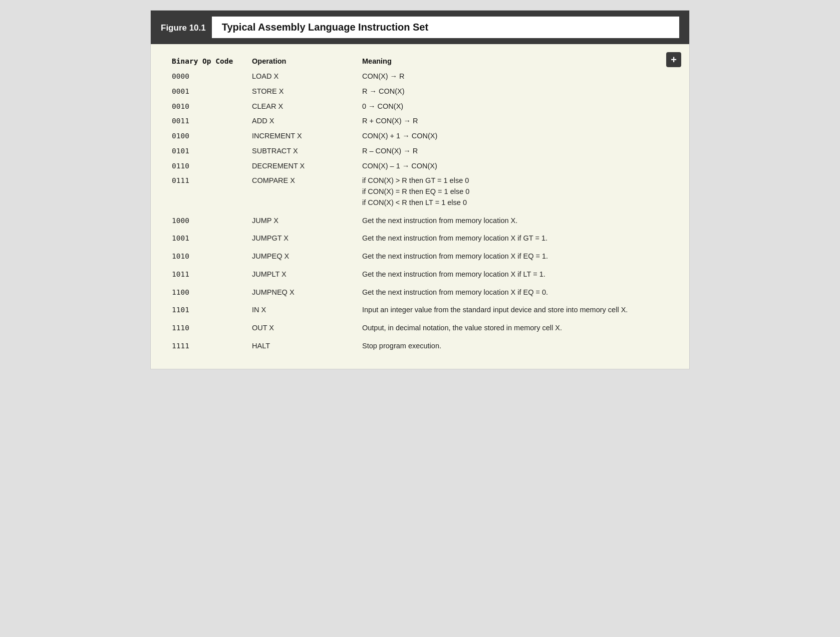  I want to click on header-meaning: Meaning, so click(515, 62).